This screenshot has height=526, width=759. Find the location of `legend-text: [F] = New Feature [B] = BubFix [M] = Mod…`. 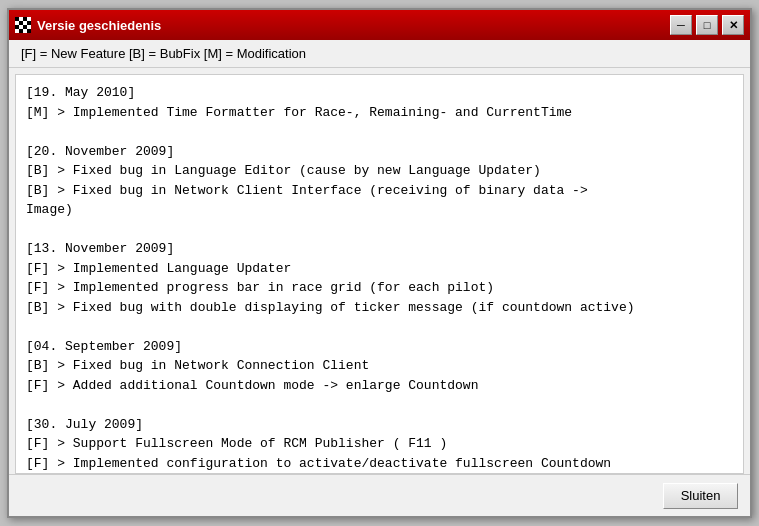

legend-text: [F] = New Feature [B] = BubFix [M] = Mod… is located at coordinates (164, 54).